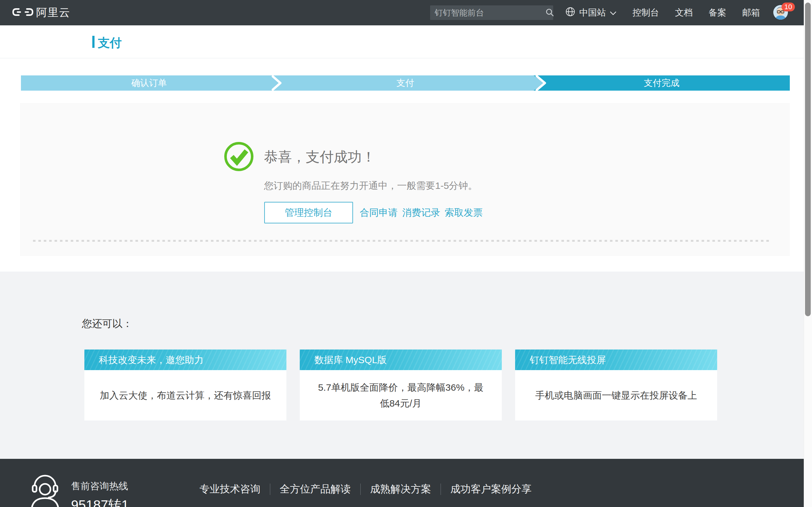 The image size is (812, 507). What do you see at coordinates (370, 186) in the screenshot?
I see `success-subtitle: 您订购的商品正在努力开通中，一般需要1-5分钟。` at bounding box center [370, 186].